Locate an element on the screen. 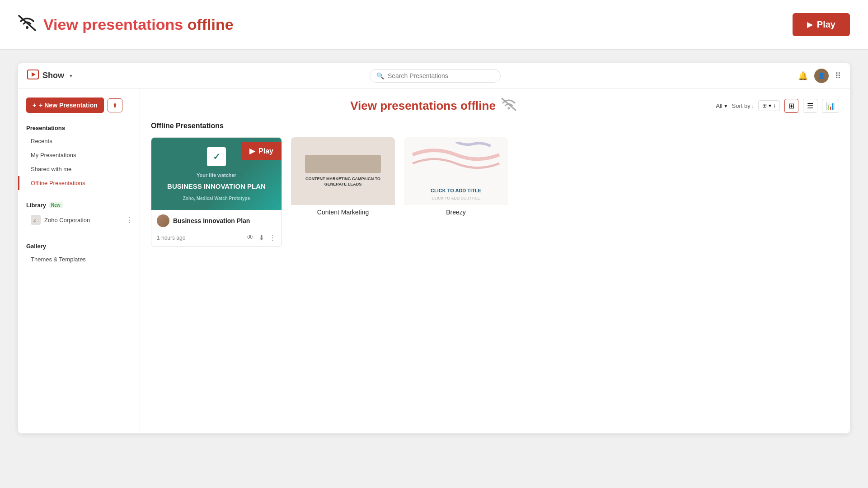  zoho-icon: Z is located at coordinates (36, 220).